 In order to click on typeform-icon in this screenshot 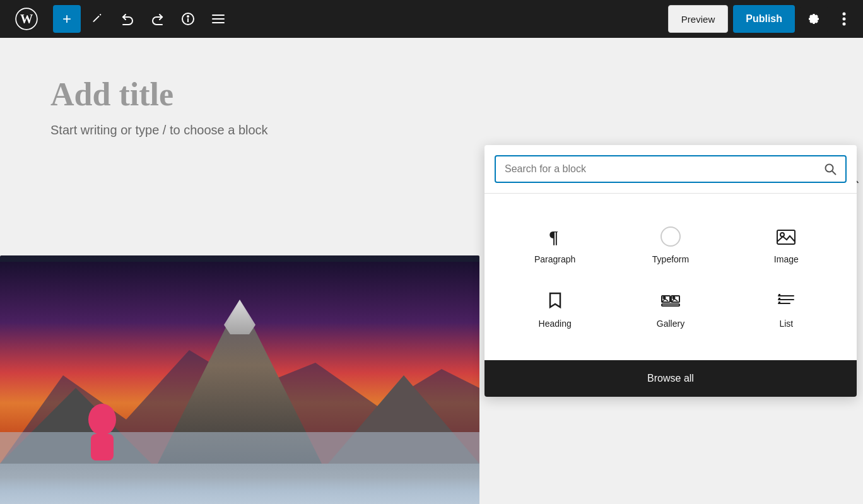, I will do `click(671, 237)`.